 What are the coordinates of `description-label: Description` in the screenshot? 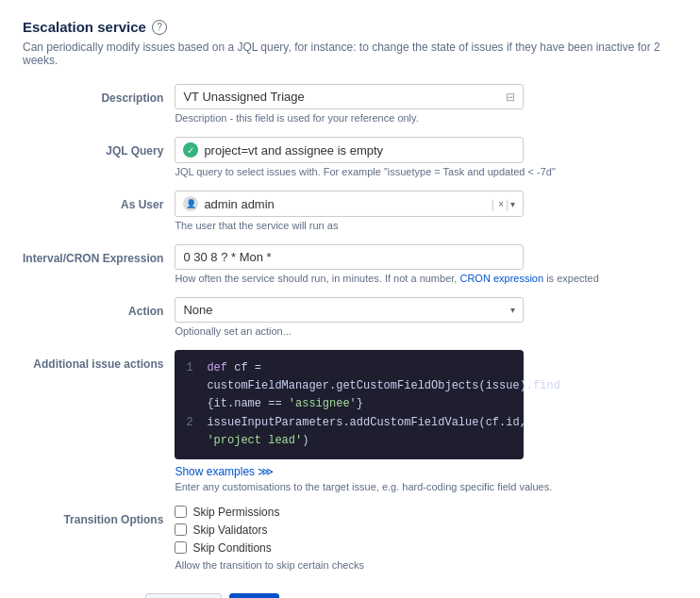 It's located at (98, 110).